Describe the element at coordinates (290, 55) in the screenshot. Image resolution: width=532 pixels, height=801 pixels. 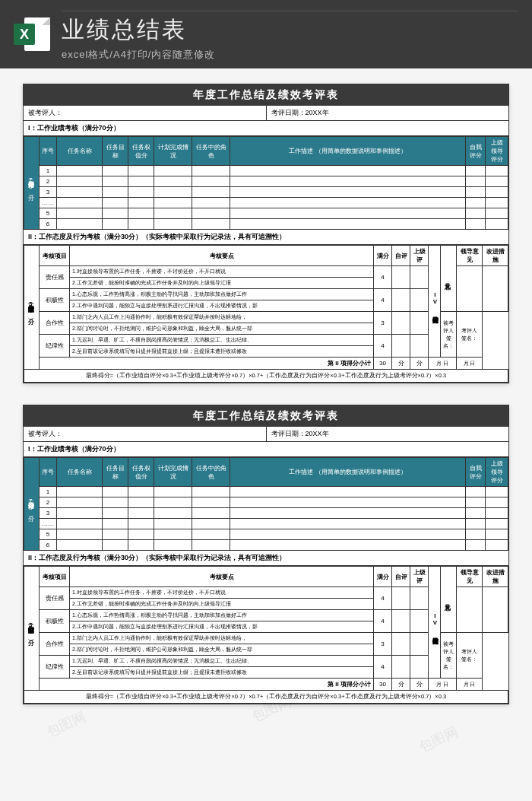
I see `sub-title: excel格式/A4打印/内容随意修改` at that location.